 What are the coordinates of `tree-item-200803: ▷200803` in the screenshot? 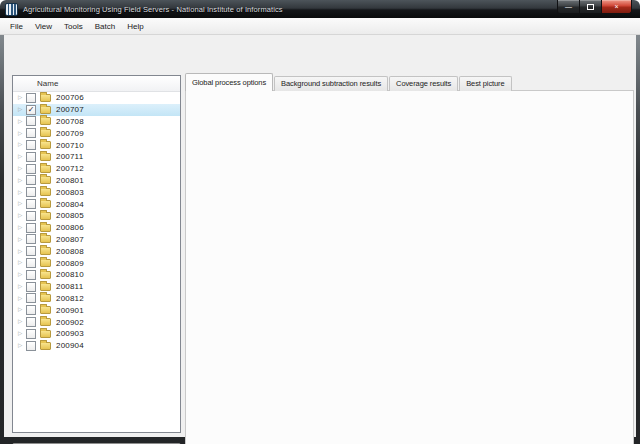 It's located at (96, 192).